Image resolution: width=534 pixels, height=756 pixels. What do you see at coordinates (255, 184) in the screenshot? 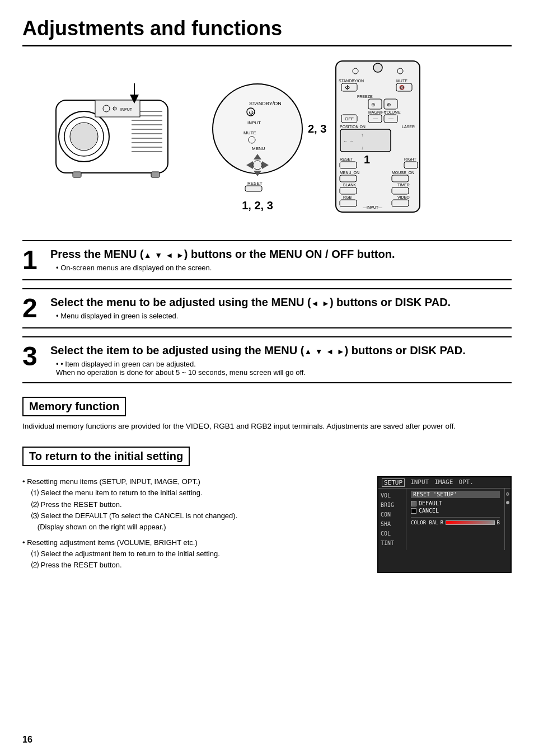
I see `svg-text: RESET` at bounding box center [255, 184].